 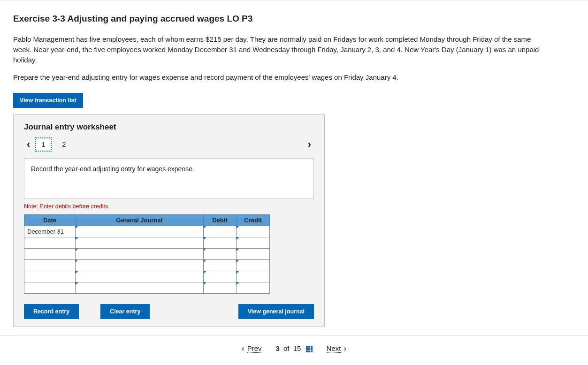 What do you see at coordinates (253, 221) in the screenshot?
I see `col-credit: Credit` at bounding box center [253, 221].